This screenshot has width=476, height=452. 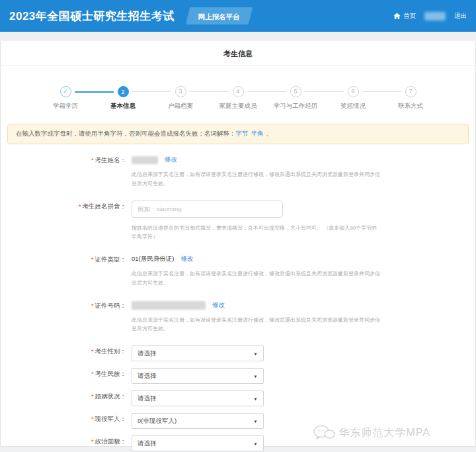 What do you see at coordinates (353, 91) in the screenshot?
I see `step-number: 6` at bounding box center [353, 91].